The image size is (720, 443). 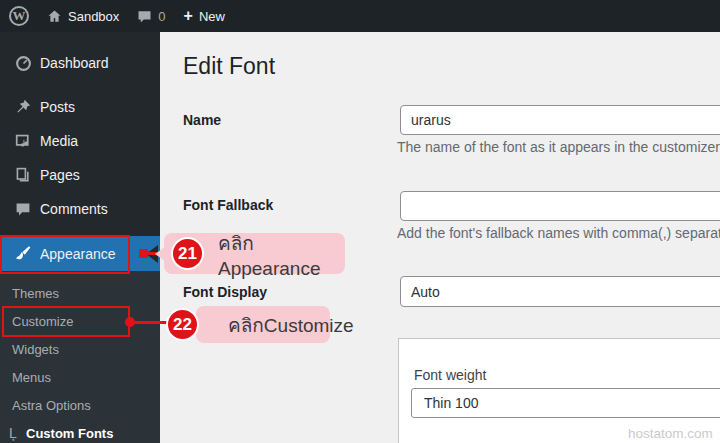 What do you see at coordinates (291, 325) in the screenshot?
I see `callout-label-22: คลิกCustomize` at bounding box center [291, 325].